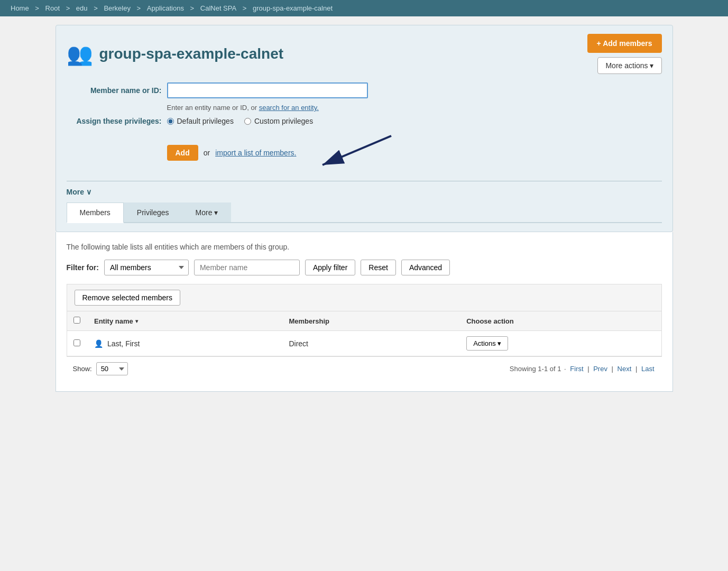 Image resolution: width=728 pixels, height=571 pixels. Describe the element at coordinates (364, 181) in the screenshot. I see `section-divider` at that location.